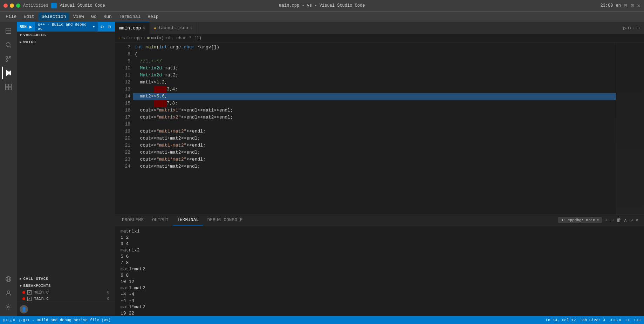 The width and height of the screenshot is (644, 324). What do you see at coordinates (637, 28) in the screenshot?
I see `more-actions-icon: ···` at bounding box center [637, 28].